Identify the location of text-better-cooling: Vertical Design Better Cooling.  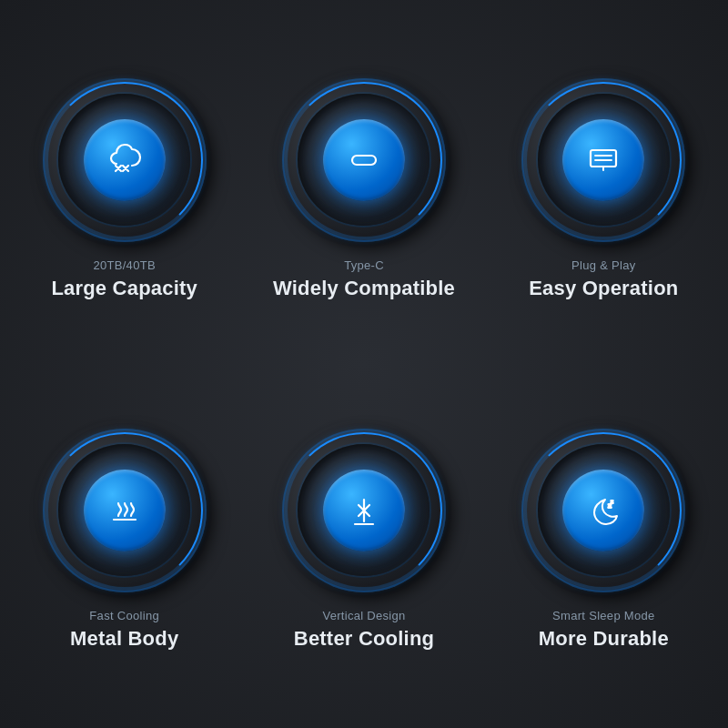
(364, 630).